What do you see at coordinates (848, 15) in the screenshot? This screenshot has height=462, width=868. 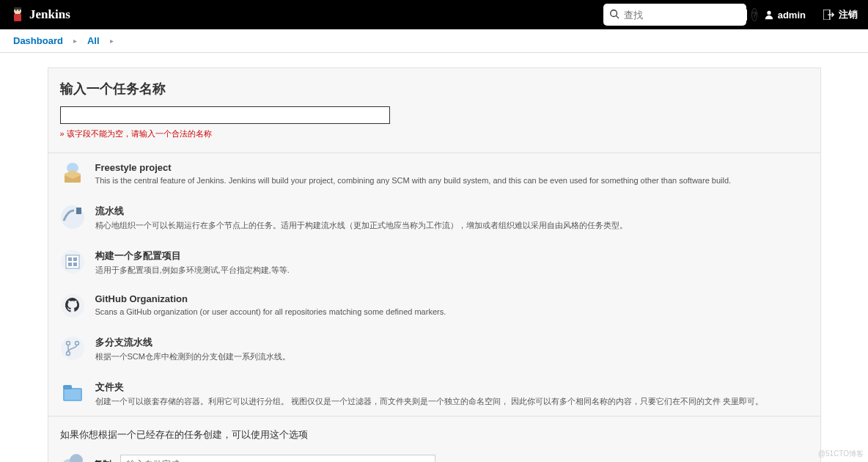 I see `logout-label: 注销` at bounding box center [848, 15].